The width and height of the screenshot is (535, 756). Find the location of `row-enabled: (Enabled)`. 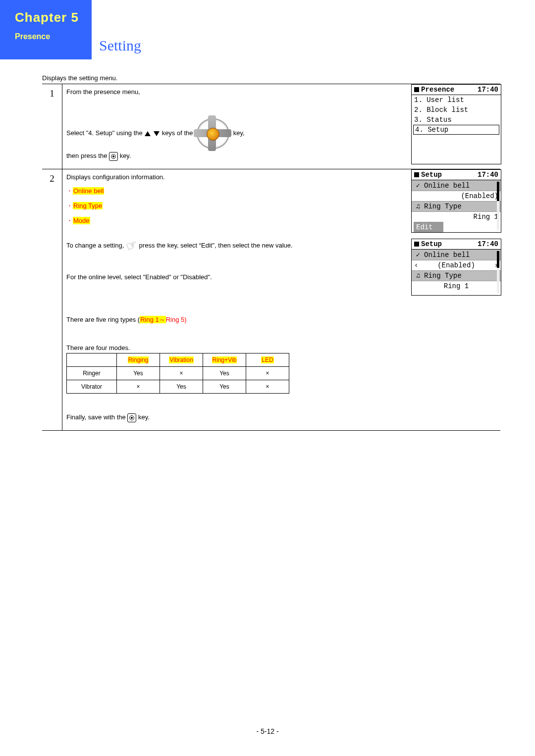

row-enabled: (Enabled) is located at coordinates (456, 196).